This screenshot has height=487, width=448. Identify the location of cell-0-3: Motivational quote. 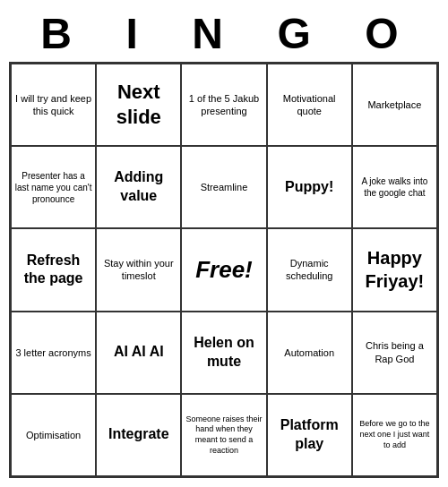
(310, 105).